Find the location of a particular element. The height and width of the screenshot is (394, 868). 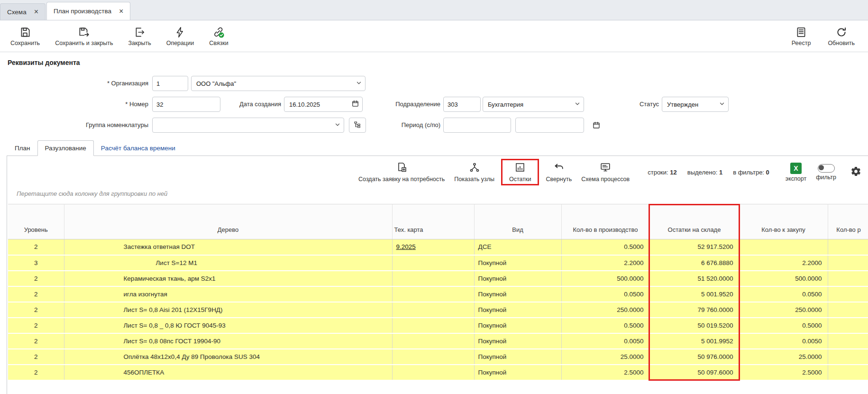

cell-tree: игла изогнутая is located at coordinates (228, 294).